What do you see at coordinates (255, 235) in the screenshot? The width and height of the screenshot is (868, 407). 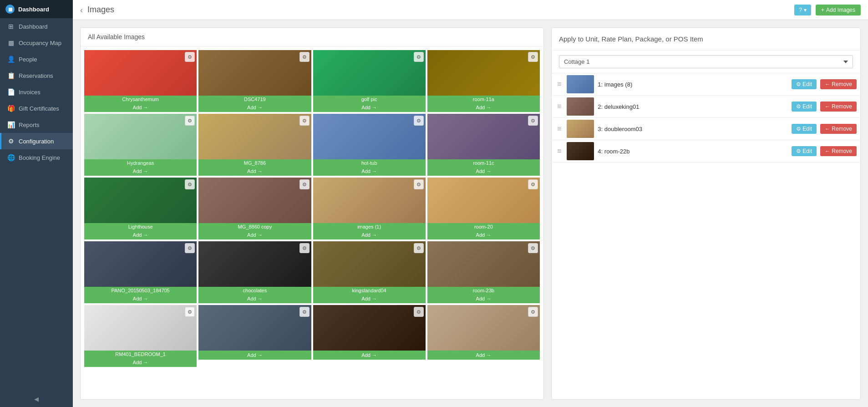 I see `image-add-btn-10: Add →` at bounding box center [255, 235].